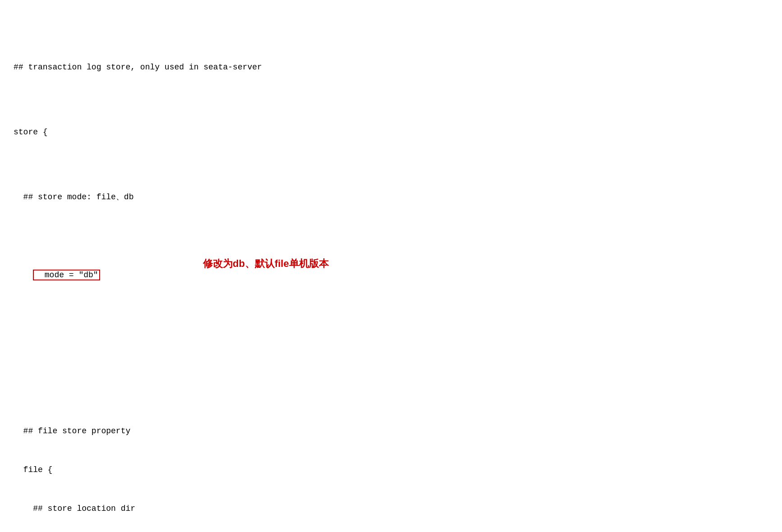 The height and width of the screenshot is (532, 782). I want to click on line-3: ## store mode: file、db, so click(391, 197).